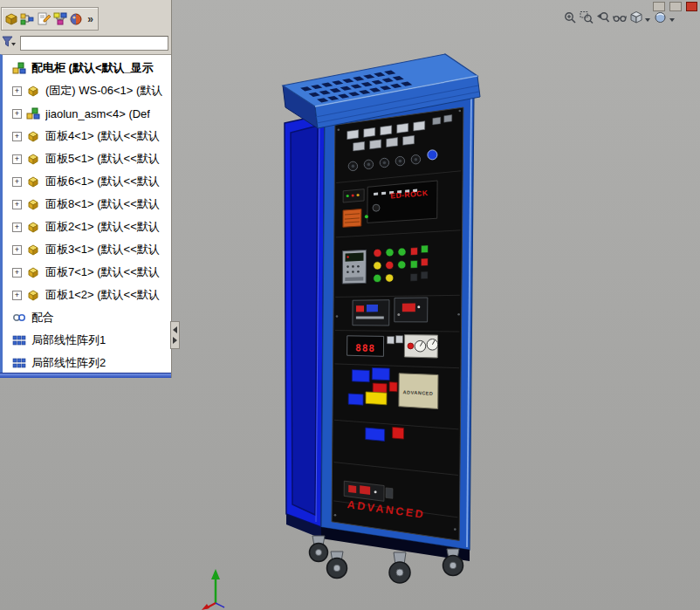 The width and height of the screenshot is (700, 610). I want to click on tab-displaymanager, so click(77, 19).